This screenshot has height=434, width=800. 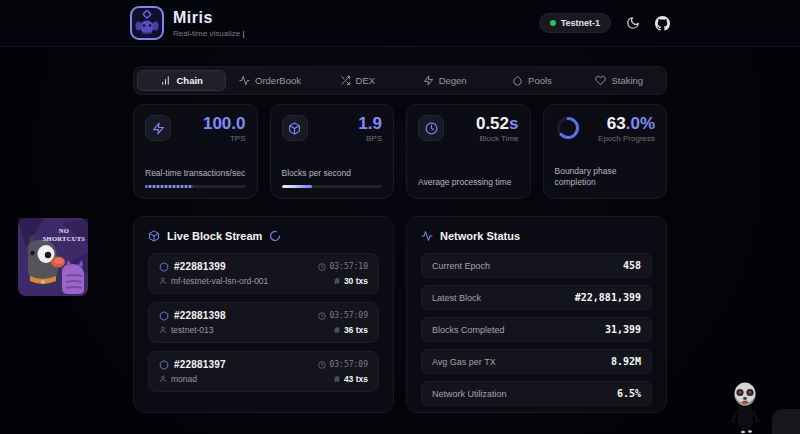 I want to click on block-time: 03:57:09, so click(x=348, y=316).